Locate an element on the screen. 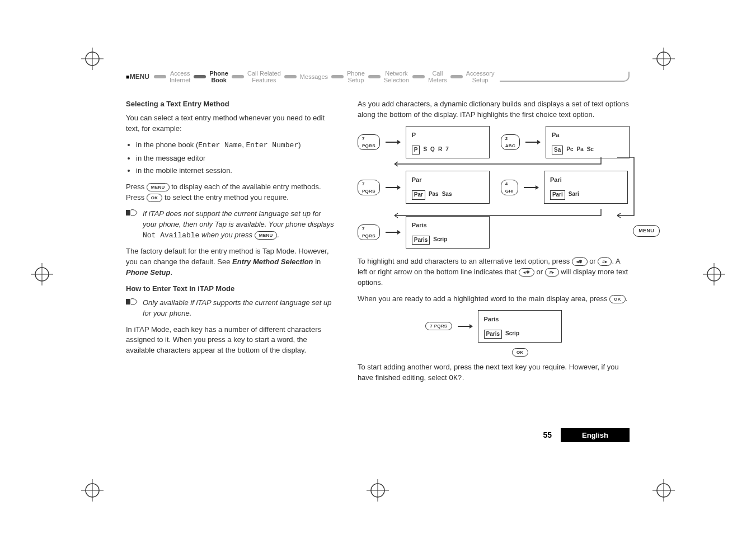 This screenshot has width=756, height=534. nav-call-related: Call RelatedFeatures is located at coordinates (264, 77).